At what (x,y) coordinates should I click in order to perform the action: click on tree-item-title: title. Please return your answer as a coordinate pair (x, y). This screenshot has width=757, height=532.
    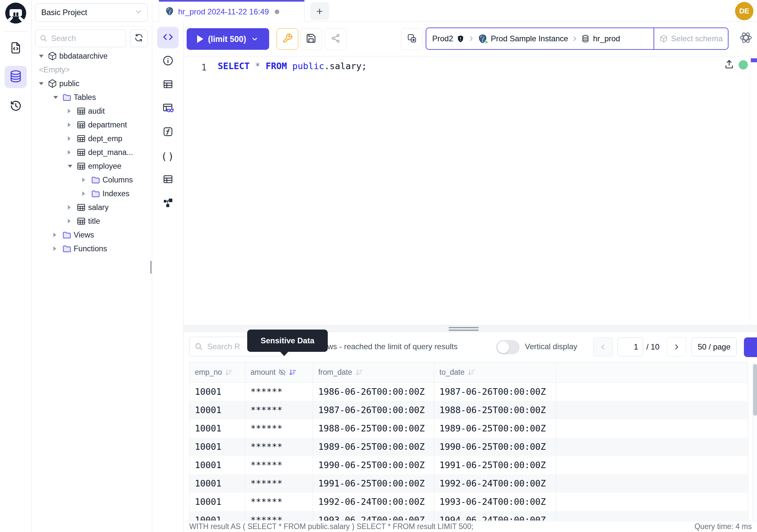
    Looking at the image, I should click on (92, 221).